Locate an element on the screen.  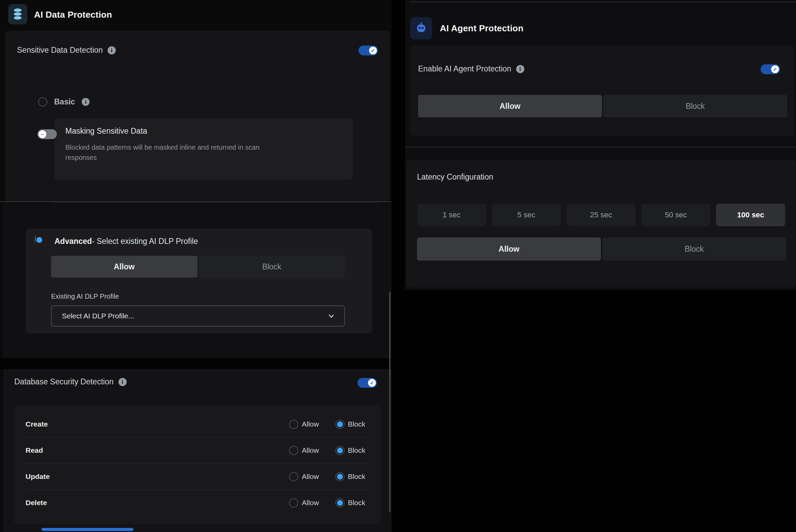
panel-top-divider is located at coordinates (603, 2).